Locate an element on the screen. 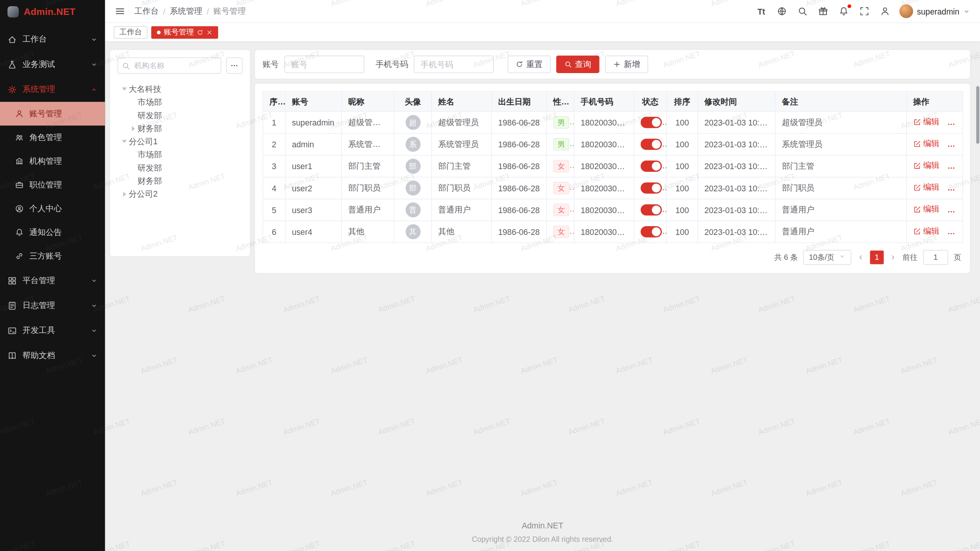  user-button is located at coordinates (885, 11).